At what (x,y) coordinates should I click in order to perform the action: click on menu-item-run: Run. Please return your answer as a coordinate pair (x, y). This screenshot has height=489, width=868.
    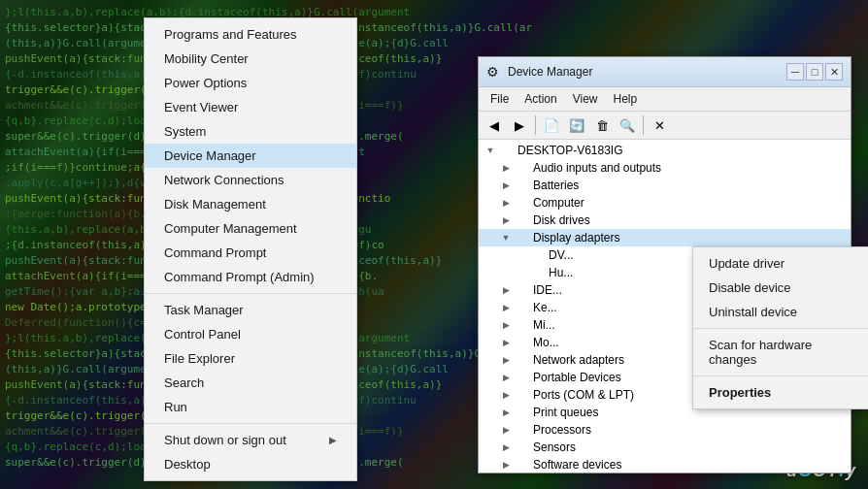
    Looking at the image, I should click on (250, 408).